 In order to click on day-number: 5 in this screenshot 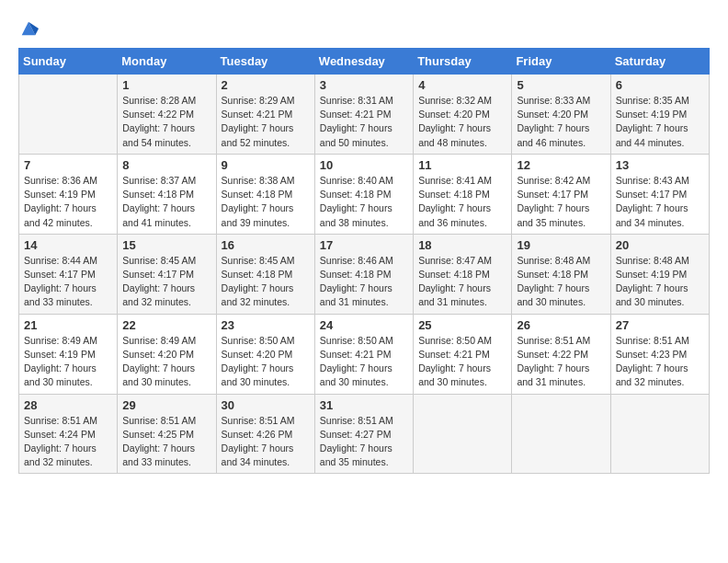, I will do `click(561, 85)`.